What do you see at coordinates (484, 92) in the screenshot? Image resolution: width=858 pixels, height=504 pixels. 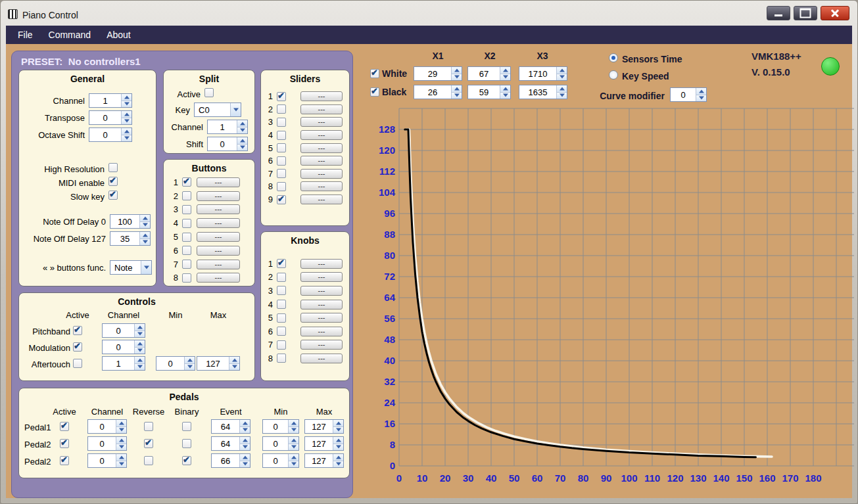 I see `spinner-value: 59` at bounding box center [484, 92].